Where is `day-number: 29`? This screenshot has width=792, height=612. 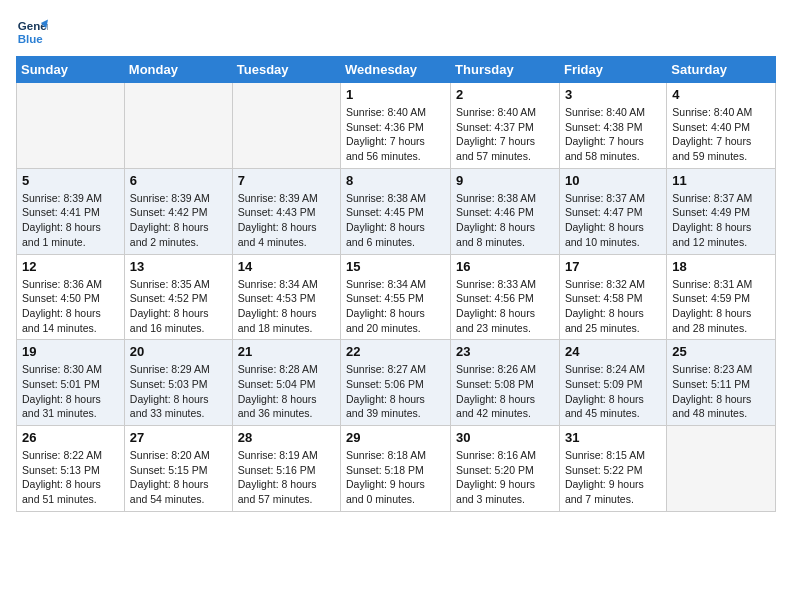
day-number: 29 is located at coordinates (396, 438).